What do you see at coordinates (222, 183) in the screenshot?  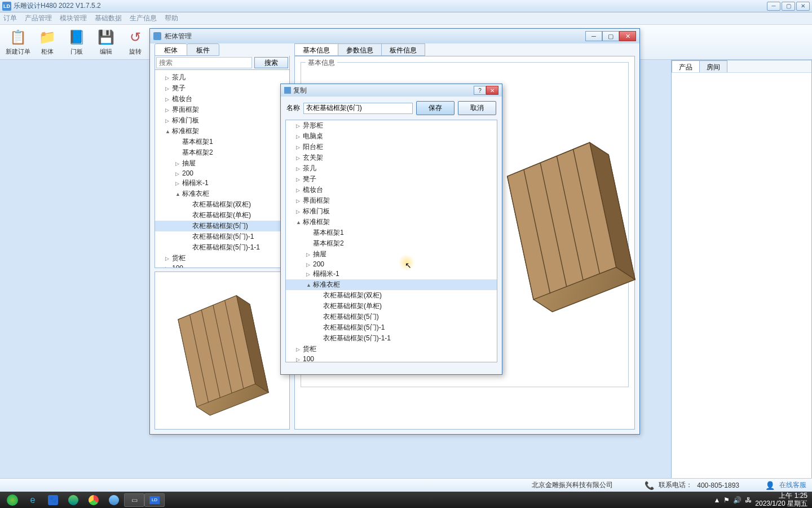 I see `tree-item: ▷榻榻米-1` at bounding box center [222, 183].